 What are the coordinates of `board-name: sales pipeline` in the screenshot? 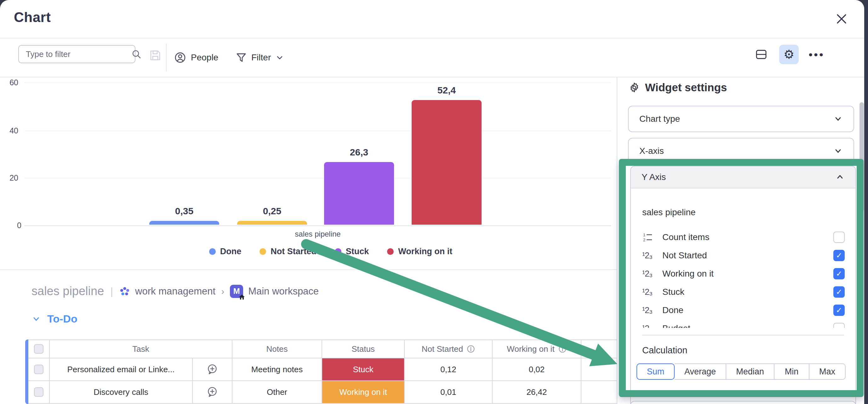 It's located at (67, 291).